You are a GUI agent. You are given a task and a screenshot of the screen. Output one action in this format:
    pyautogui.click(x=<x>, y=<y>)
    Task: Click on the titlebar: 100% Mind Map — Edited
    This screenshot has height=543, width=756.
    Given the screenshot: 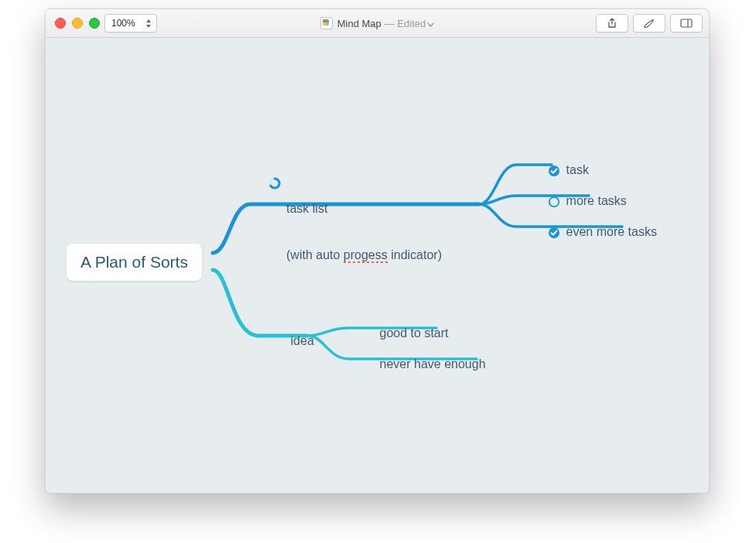 What is the action you would take?
    pyautogui.click(x=378, y=23)
    